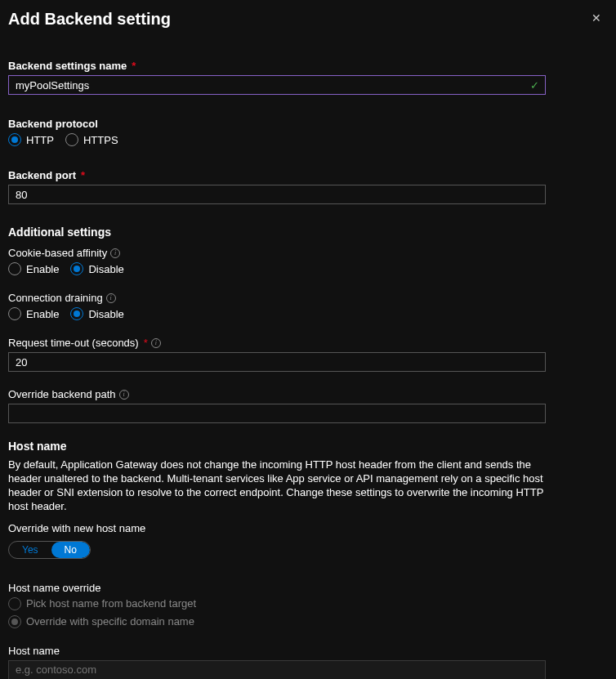  I want to click on timeout-label: Request time-out (seconds)* i, so click(308, 343).